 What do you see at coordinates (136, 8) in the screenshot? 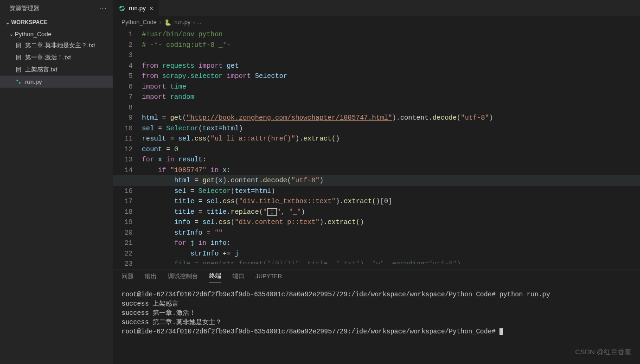
I see `tab-run-py: run.py ×` at bounding box center [136, 8].